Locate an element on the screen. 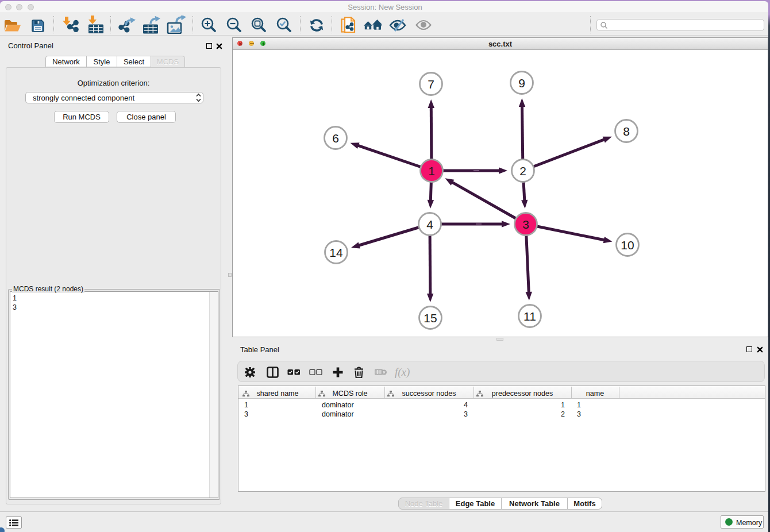  svg-text: 3 is located at coordinates (526, 224).